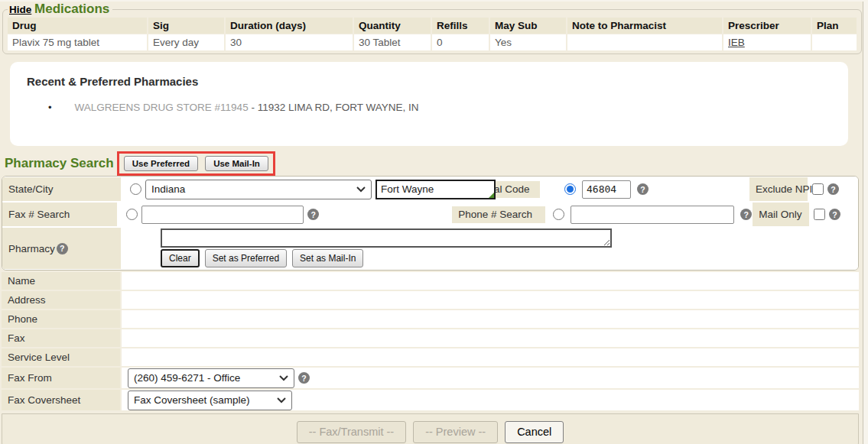 This screenshot has width=868, height=444. What do you see at coordinates (392, 26) in the screenshot?
I see `col-quantity: Quantity` at bounding box center [392, 26].